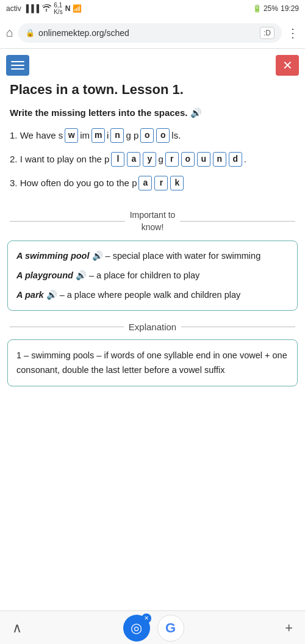 This screenshot has width=305, height=644. What do you see at coordinates (152, 628) in the screenshot?
I see `bottom-nav: ∧ ◎ ✕ G +` at bounding box center [152, 628].